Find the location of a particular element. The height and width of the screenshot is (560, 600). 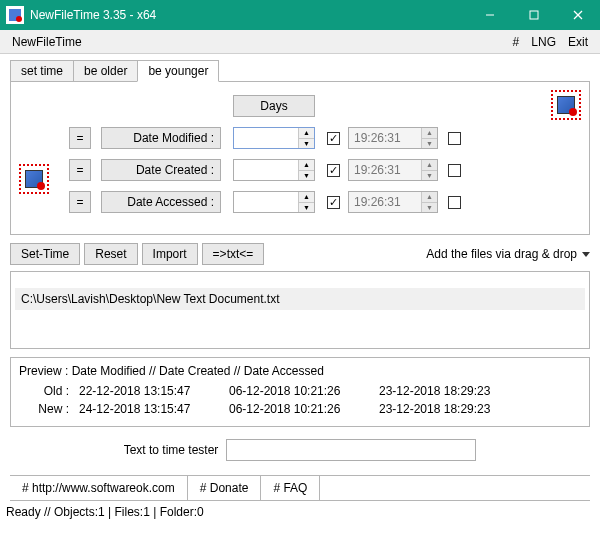

minimize-button is located at coordinates (490, 15).